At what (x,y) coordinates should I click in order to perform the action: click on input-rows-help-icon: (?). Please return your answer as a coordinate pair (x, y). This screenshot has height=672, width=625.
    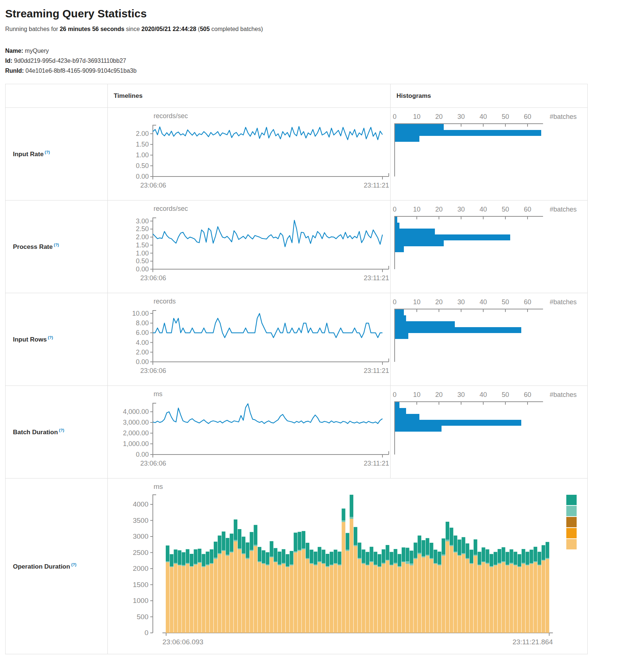
    Looking at the image, I should click on (51, 337).